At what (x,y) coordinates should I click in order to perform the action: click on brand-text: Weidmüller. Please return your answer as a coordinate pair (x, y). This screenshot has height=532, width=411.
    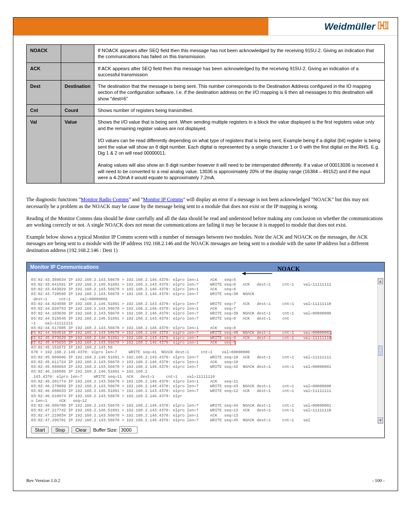
    Looking at the image, I should click on (350, 27).